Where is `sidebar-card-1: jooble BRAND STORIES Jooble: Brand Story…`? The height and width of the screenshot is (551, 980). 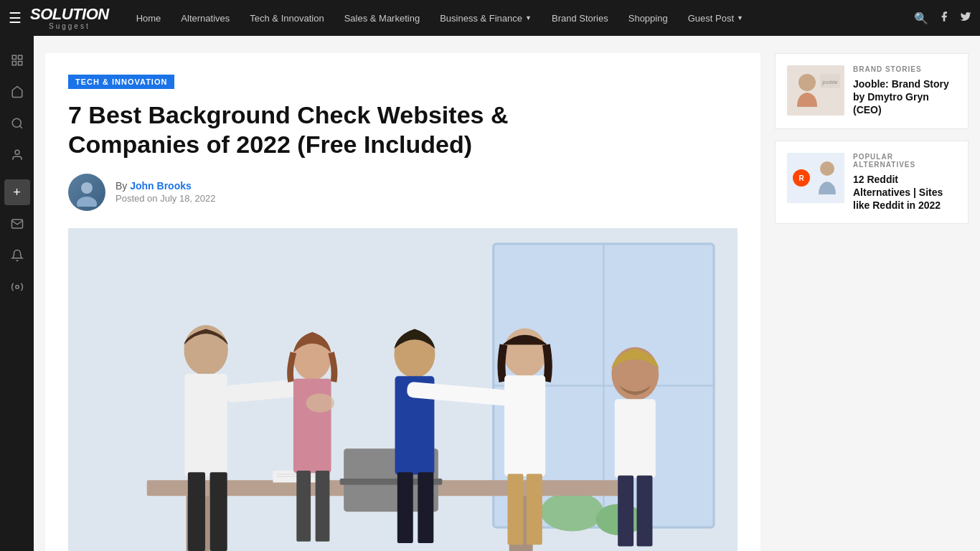 sidebar-card-1: jooble BRAND STORIES Jooble: Brand Story… is located at coordinates (872, 91).